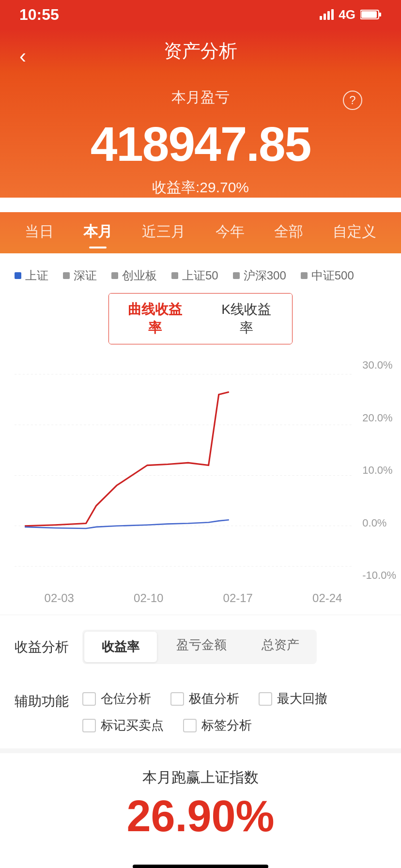 The image size is (401, 868). Describe the element at coordinates (200, 717) in the screenshot. I see `aux-section: 辅助功能 仓位分析 极值分析 最大回撤 标记买卖点 标签分析` at that location.